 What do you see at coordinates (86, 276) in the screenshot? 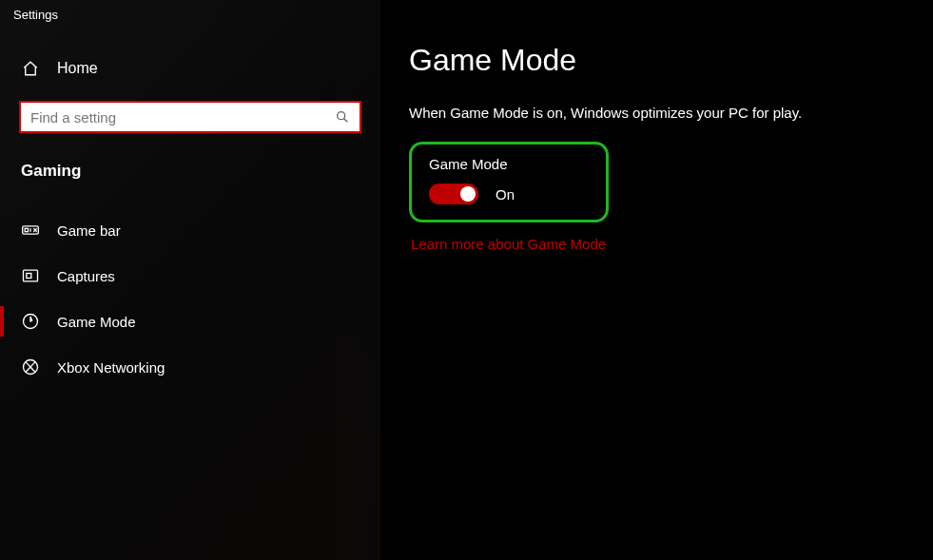
I see `sidebar-item-label: Captures` at bounding box center [86, 276].